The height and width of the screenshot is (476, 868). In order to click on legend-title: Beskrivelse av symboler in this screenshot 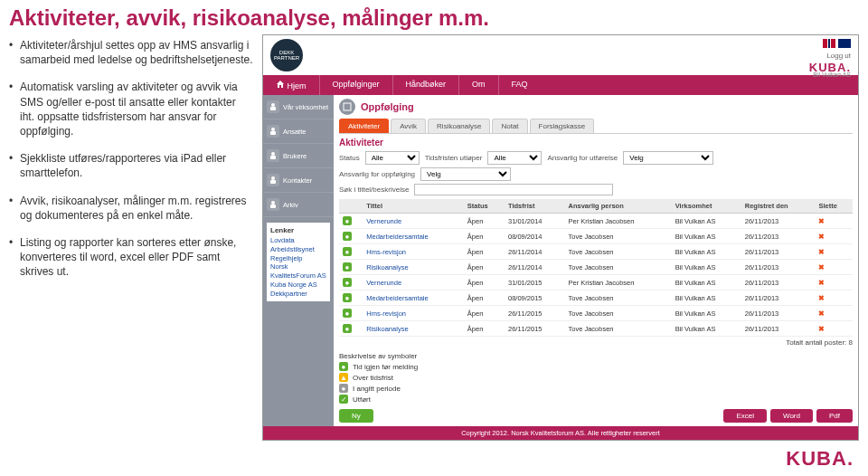, I will do `click(596, 357)`.